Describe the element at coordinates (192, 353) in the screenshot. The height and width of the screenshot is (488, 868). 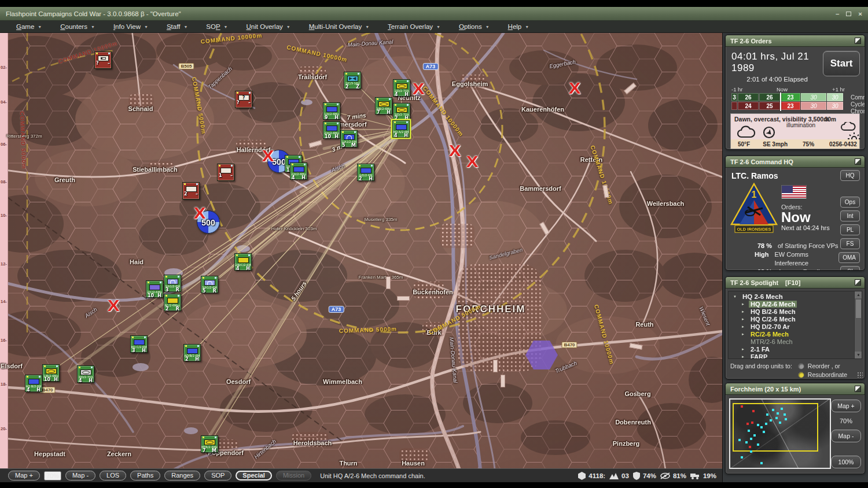
I see `unit-counter: AD/B/2-6M 2H` at that location.